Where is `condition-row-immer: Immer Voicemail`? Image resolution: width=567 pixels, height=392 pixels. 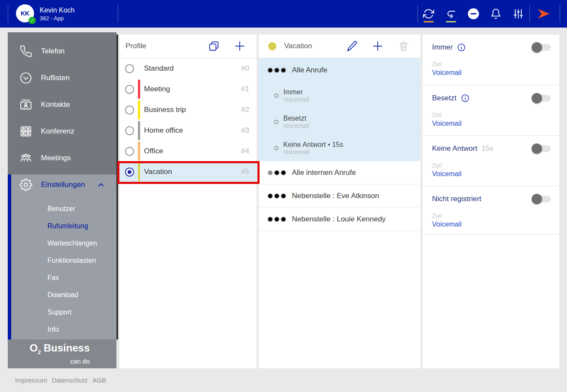
condition-row-immer: Immer Voicemail is located at coordinates (340, 96).